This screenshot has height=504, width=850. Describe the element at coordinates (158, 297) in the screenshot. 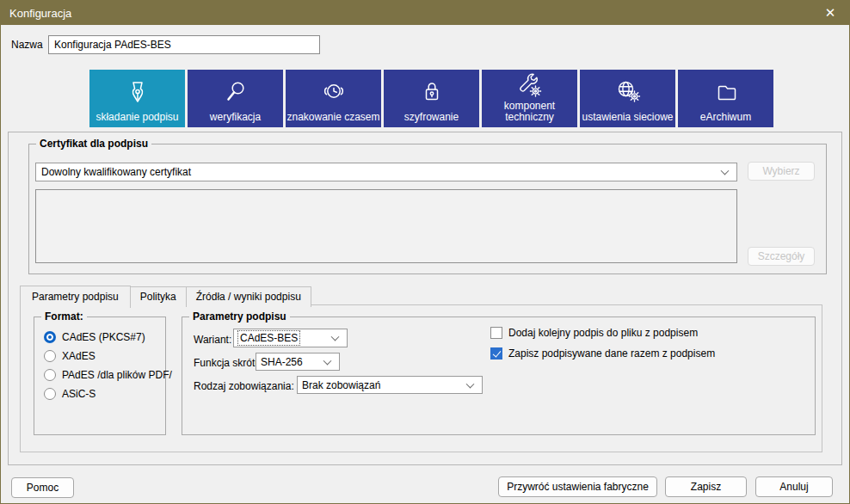

I see `tab-policy: Polityka` at that location.